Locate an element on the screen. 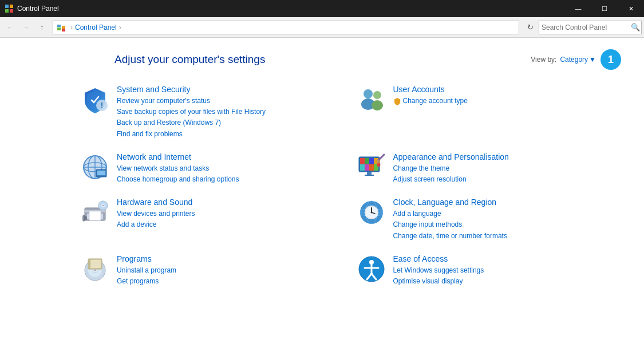  breadcrumb-sep-2: › is located at coordinates (120, 27).